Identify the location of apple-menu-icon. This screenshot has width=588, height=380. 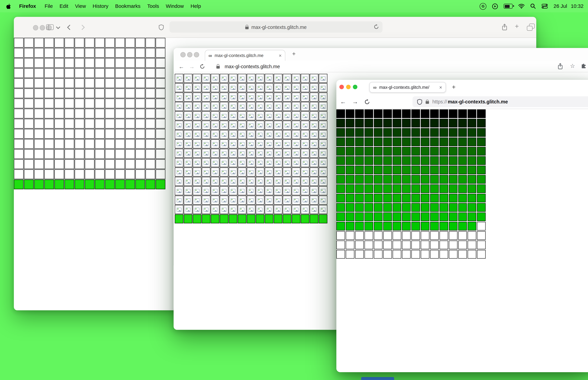
(8, 6).